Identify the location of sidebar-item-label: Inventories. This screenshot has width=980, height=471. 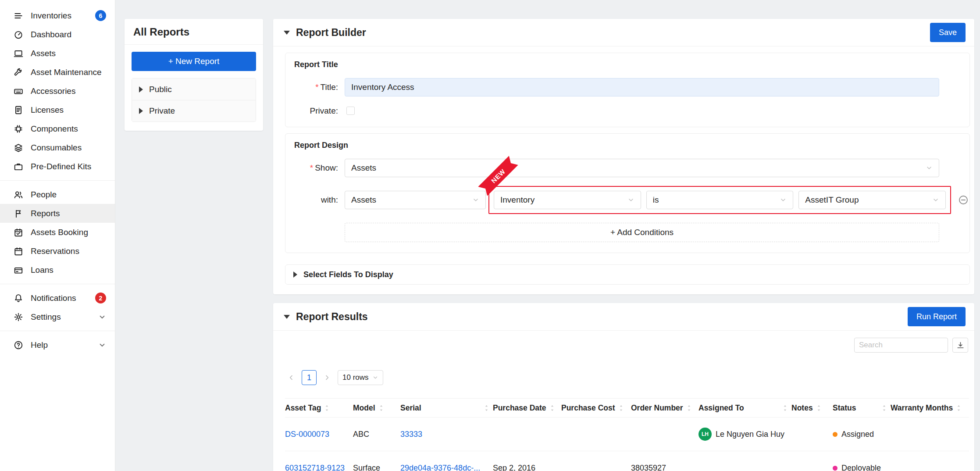
(51, 16).